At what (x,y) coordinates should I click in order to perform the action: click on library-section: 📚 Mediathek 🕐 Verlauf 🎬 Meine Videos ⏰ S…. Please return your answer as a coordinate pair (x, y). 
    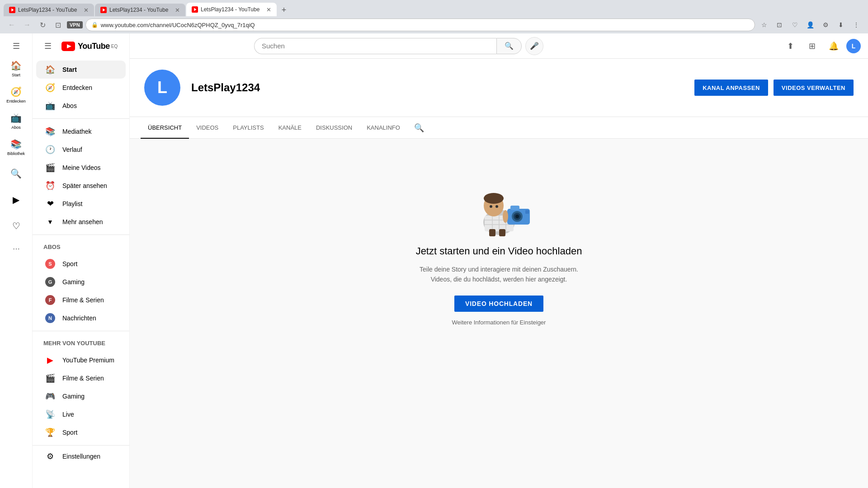
    Looking at the image, I should click on (81, 177).